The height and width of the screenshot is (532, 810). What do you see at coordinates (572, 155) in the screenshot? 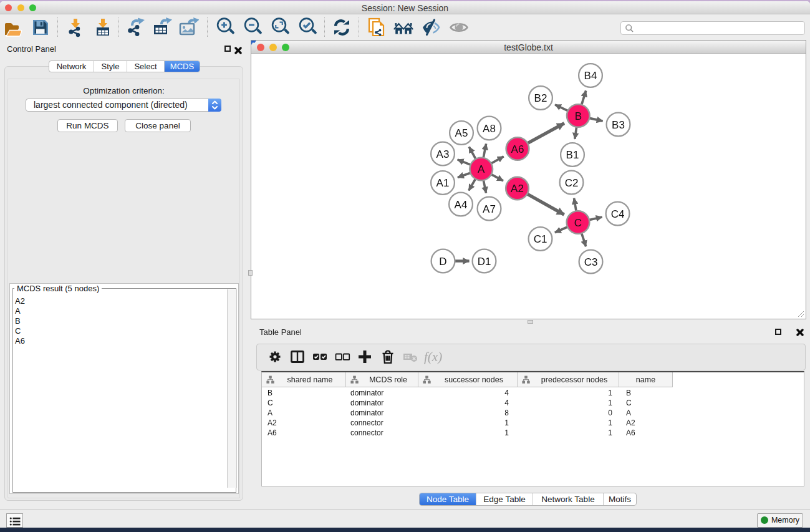
I see `svg-text: B1` at bounding box center [572, 155].